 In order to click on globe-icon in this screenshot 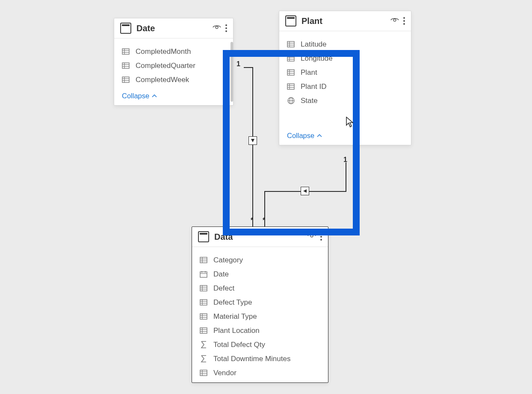, I will do `click(291, 101)`.